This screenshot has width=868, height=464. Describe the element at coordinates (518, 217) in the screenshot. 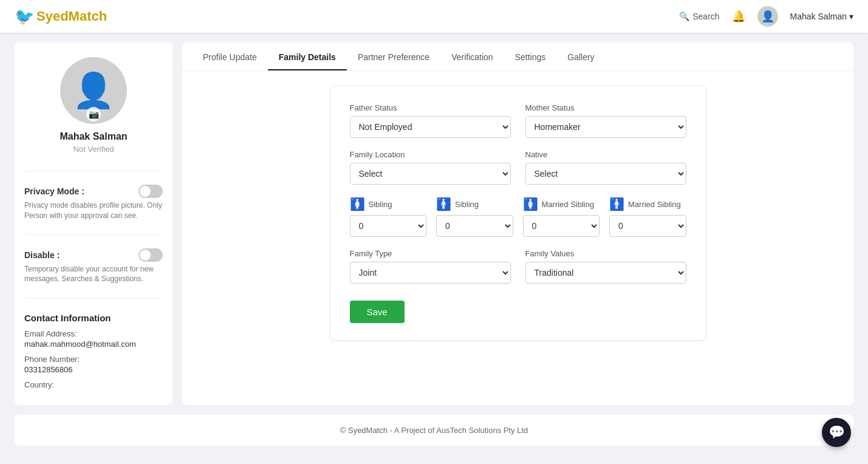

I see `siblings-row: 🚺 Sibling 012345 🚹 Sibling` at that location.